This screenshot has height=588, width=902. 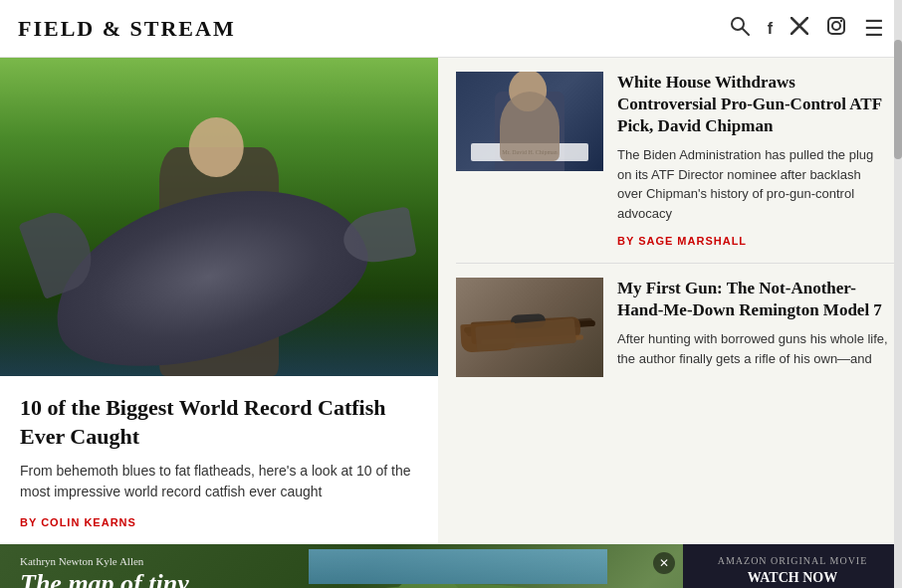 What do you see at coordinates (740, 28) in the screenshot?
I see `search-icon` at bounding box center [740, 28].